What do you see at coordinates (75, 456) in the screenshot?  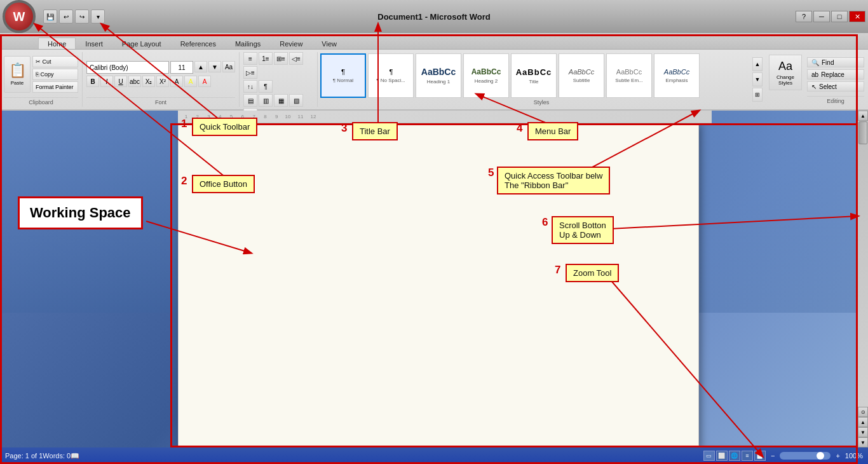 I see `language-icon: 📖` at bounding box center [75, 456].